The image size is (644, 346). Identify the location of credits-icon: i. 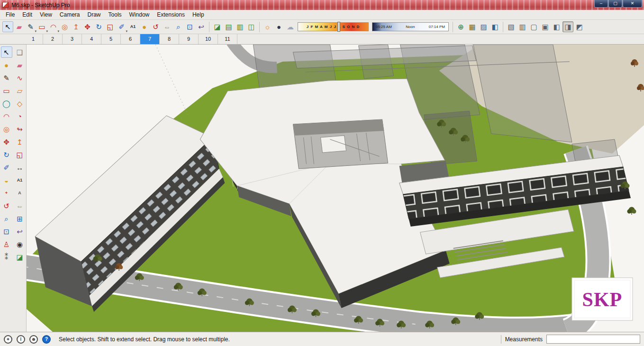
(21, 339).